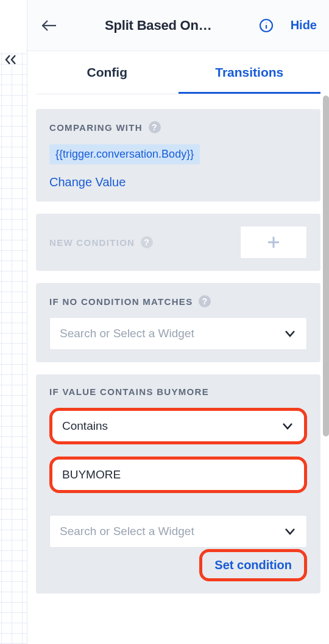 This screenshot has width=329, height=644. I want to click on no-match-widget-dropdown: Search or Select a Widget, so click(178, 334).